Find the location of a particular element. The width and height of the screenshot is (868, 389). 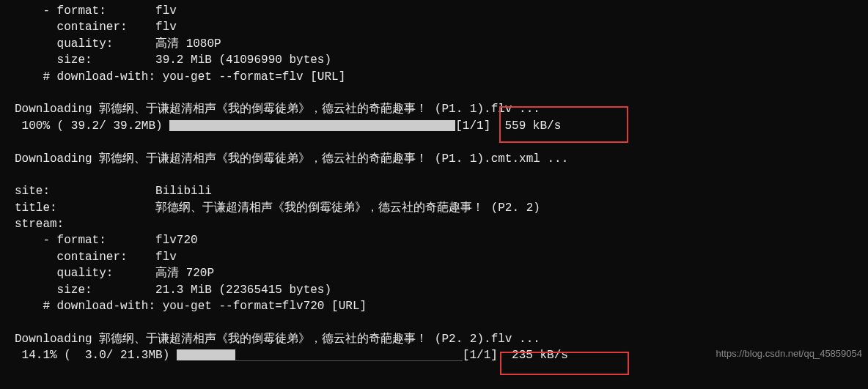

stream-line: stream: is located at coordinates (434, 224).